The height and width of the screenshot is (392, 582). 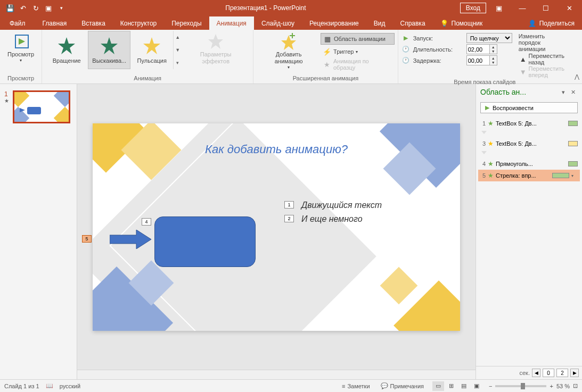 What do you see at coordinates (177, 50) in the screenshot?
I see `gallery-scroll: ▲ ▼ ▾` at bounding box center [177, 50].